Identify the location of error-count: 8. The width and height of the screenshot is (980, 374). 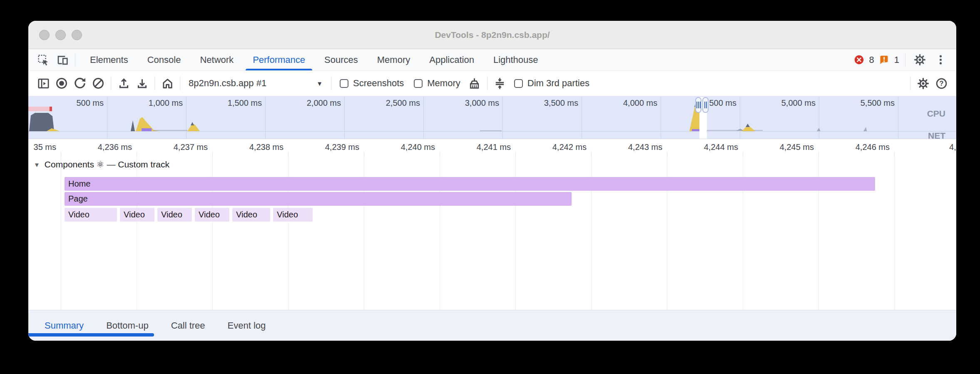
(872, 60).